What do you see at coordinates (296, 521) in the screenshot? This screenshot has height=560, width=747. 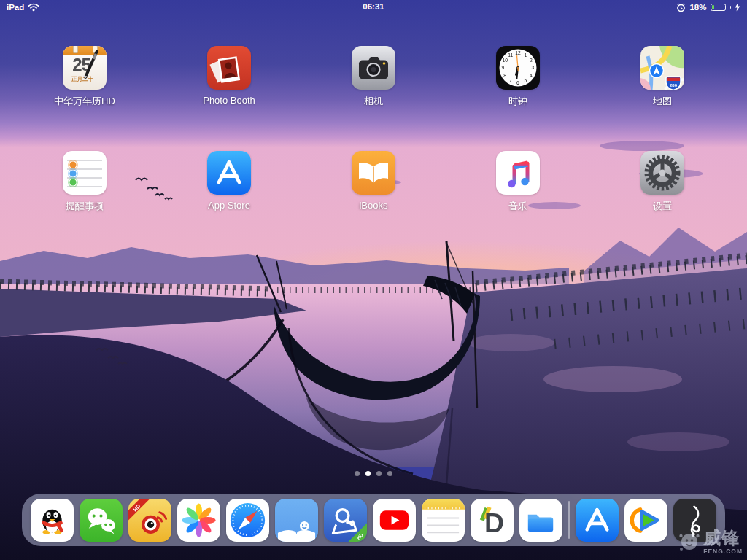 I see `wechat-read-icon` at bounding box center [296, 521].